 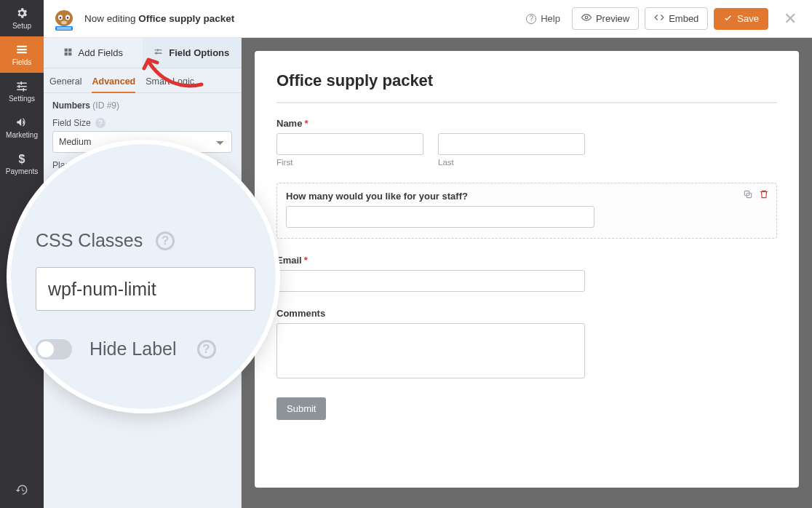 What do you see at coordinates (431, 313) in the screenshot?
I see `comments-label: Comments` at bounding box center [431, 313].